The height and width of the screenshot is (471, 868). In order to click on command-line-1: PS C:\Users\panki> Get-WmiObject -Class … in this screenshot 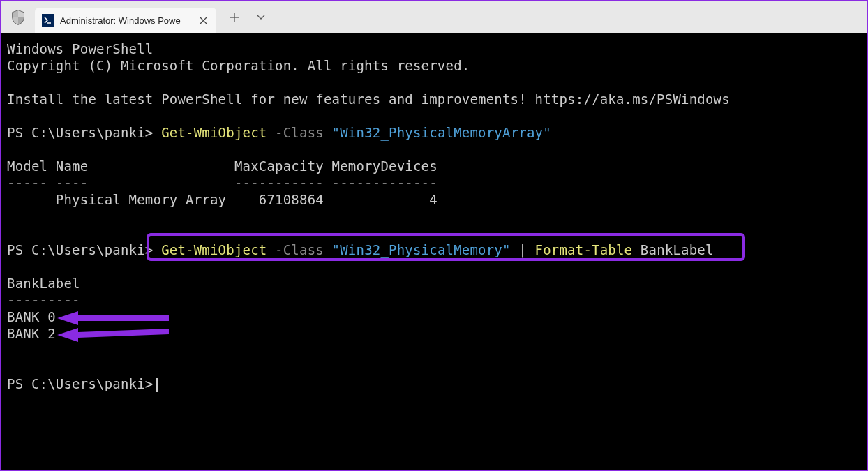, I will do `click(434, 133)`.